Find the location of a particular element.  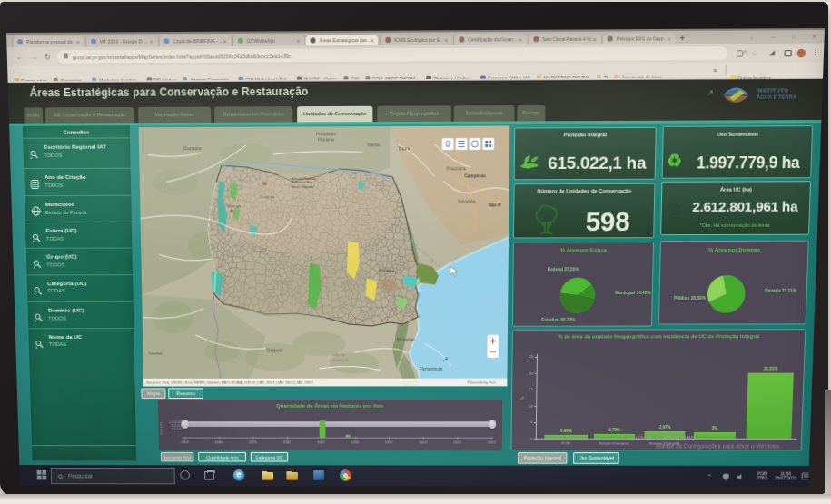

svg-text: Ambiental Mar is located at coordinates (302, 183).